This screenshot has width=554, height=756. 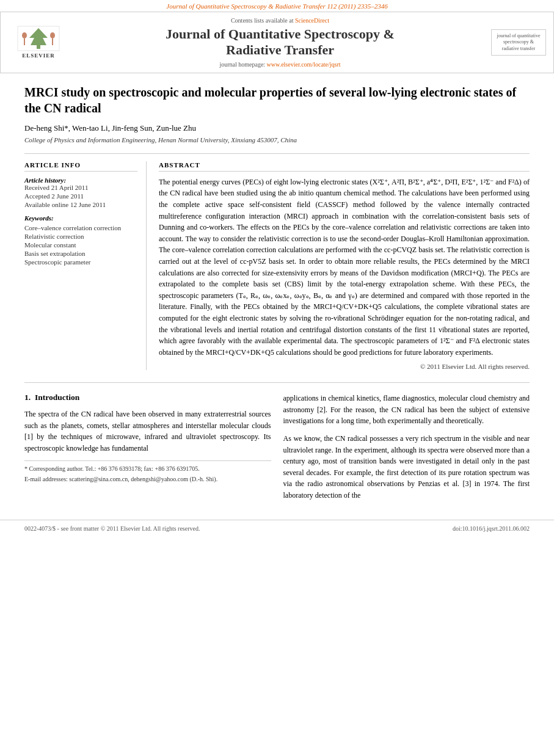 I want to click on doi-text: doi:10.1016/j.jqsrt.2011.06.002, so click(x=491, y=529).